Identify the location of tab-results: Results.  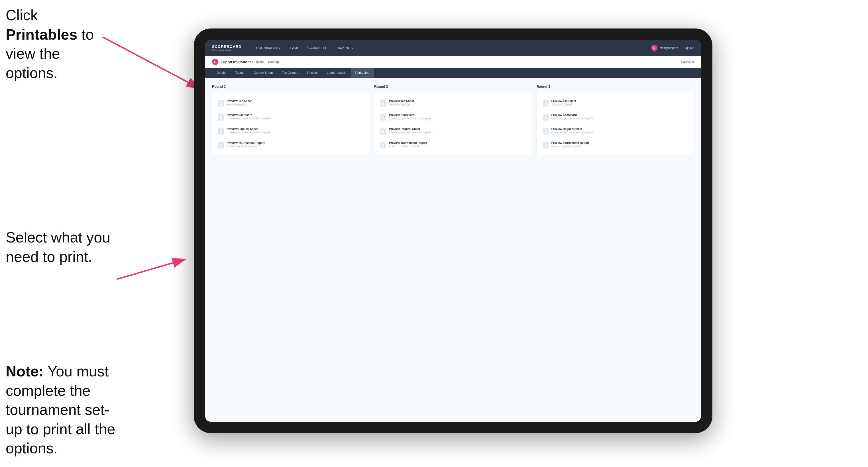
(312, 73).